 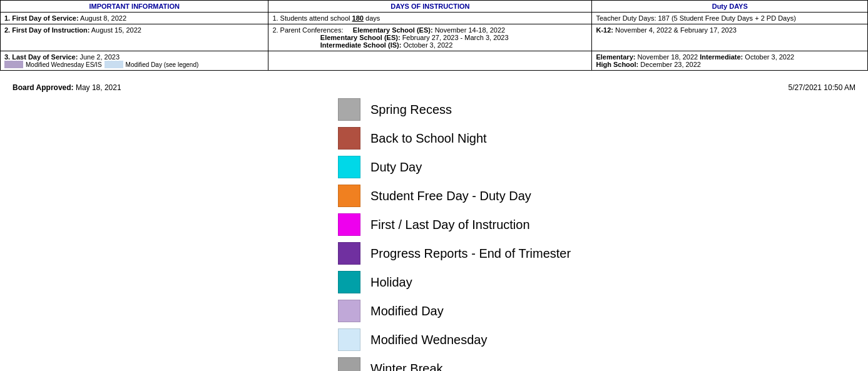 I want to click on col2-row1: 1. Students attend school 180 days, so click(x=431, y=19).